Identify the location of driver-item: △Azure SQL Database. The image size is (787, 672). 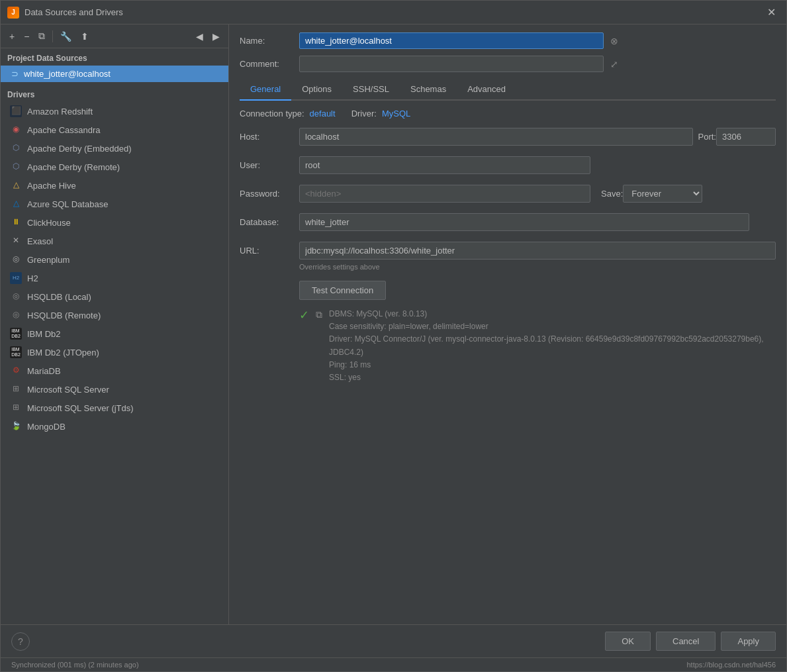
(115, 204).